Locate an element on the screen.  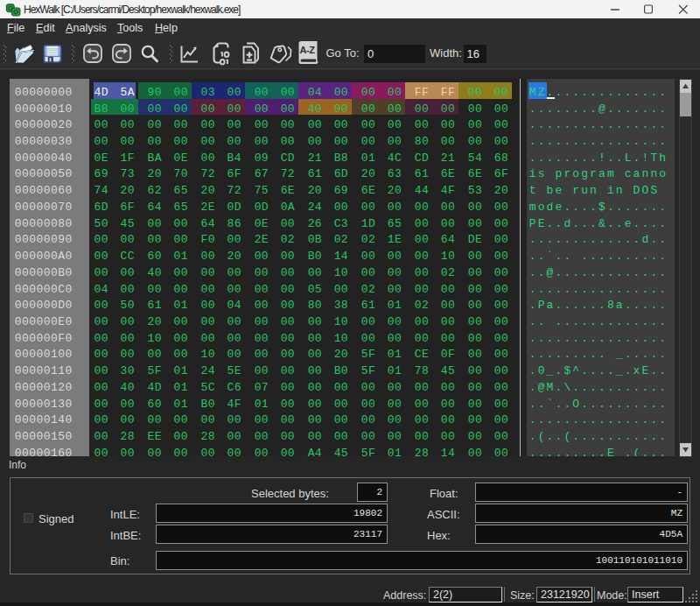
svg-text: A-Z is located at coordinates (308, 50).